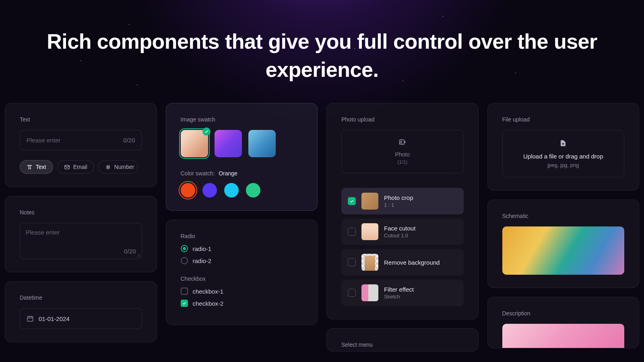 The width and height of the screenshot is (644, 362). Describe the element at coordinates (564, 244) in the screenshot. I see `schematic-card: Schematic` at that location.